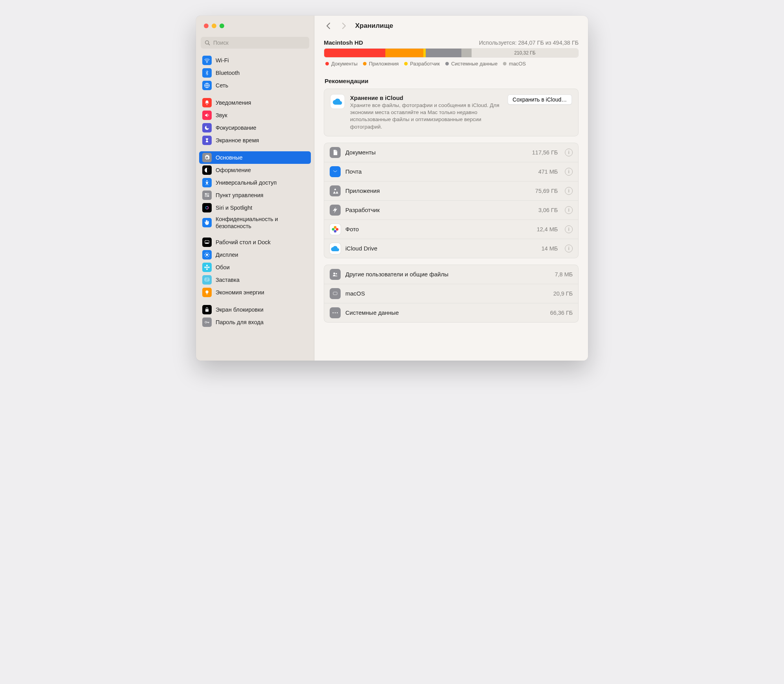 This screenshot has height=684, width=784. What do you see at coordinates (222, 26) in the screenshot?
I see `zoom-window-button` at bounding box center [222, 26].